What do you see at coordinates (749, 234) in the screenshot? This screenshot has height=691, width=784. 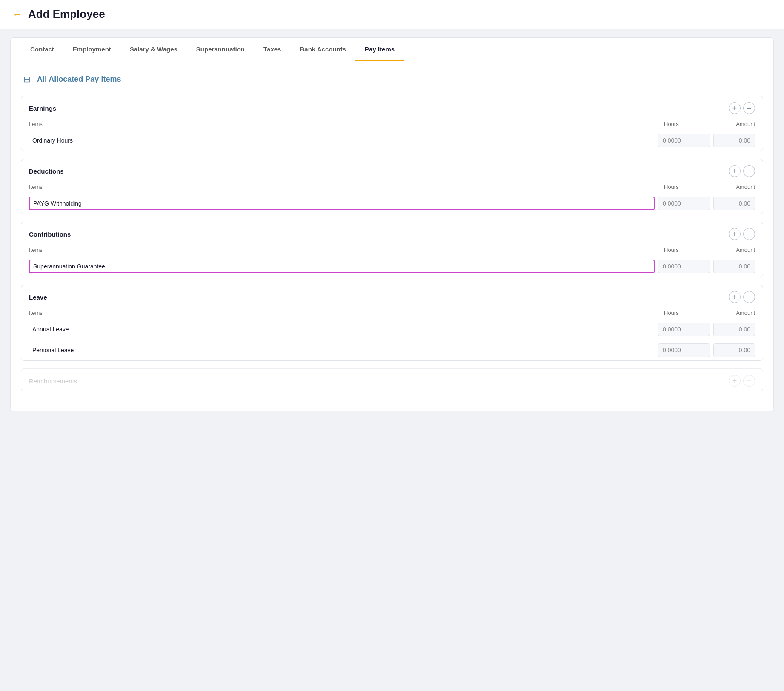 I see `contributions-remove-button: −` at bounding box center [749, 234].